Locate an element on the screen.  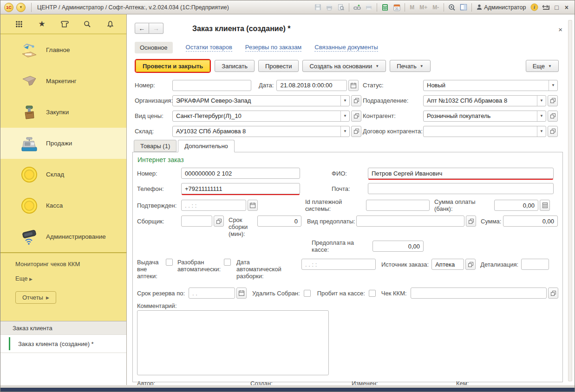
notifications-bell-icon is located at coordinates (110, 24).